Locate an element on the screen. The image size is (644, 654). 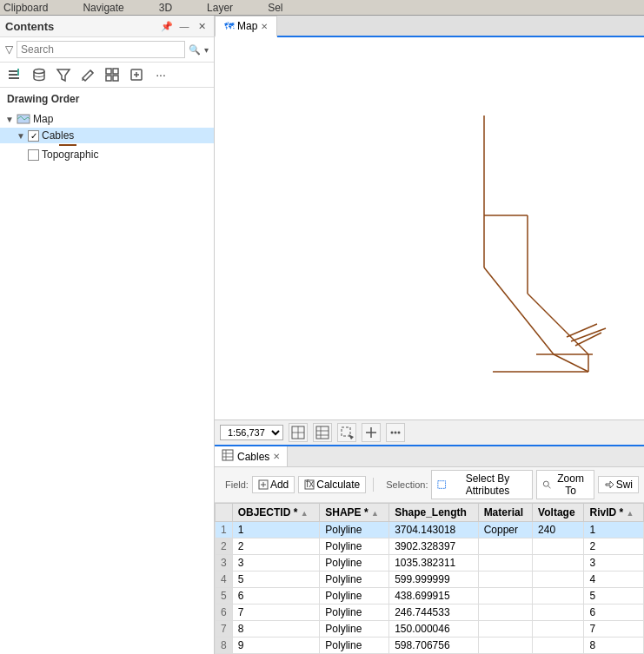
pencil-icon is located at coordinates (88, 75).